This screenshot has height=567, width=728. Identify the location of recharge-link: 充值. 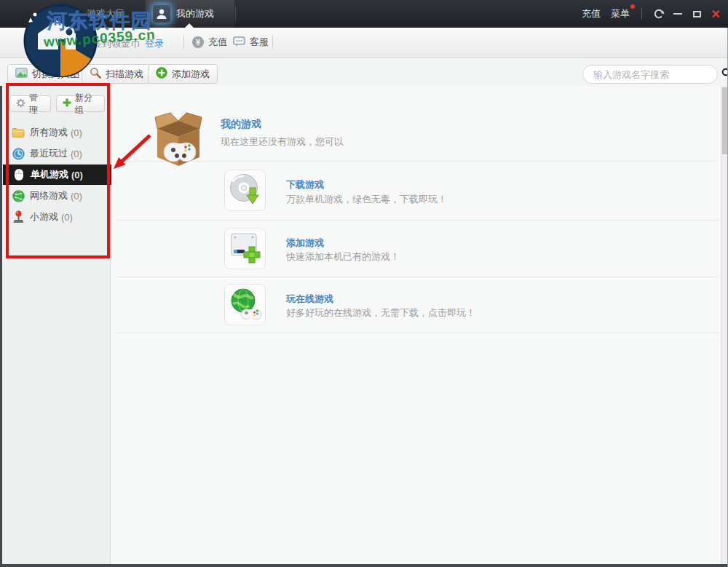
(591, 14).